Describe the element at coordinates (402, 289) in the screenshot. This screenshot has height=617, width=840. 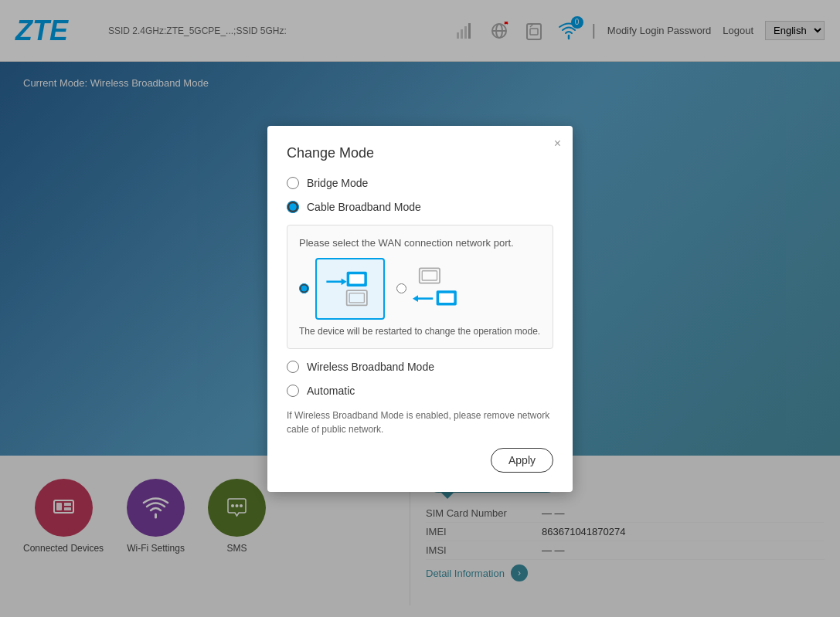
I see `wan2-radio` at that location.